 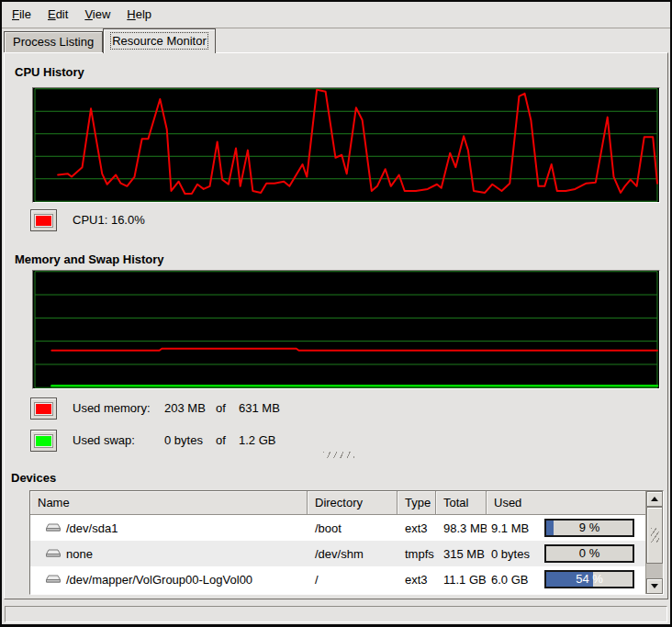 I want to click on menu-bar: File Edit View Help, so click(x=336, y=15).